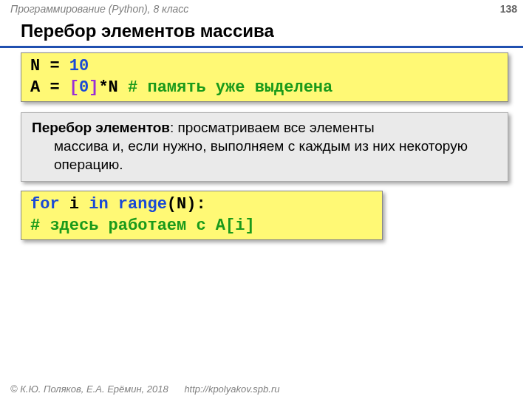 The width and height of the screenshot is (532, 399). Describe the element at coordinates (74, 87) in the screenshot. I see `code-br-open: [` at that location.